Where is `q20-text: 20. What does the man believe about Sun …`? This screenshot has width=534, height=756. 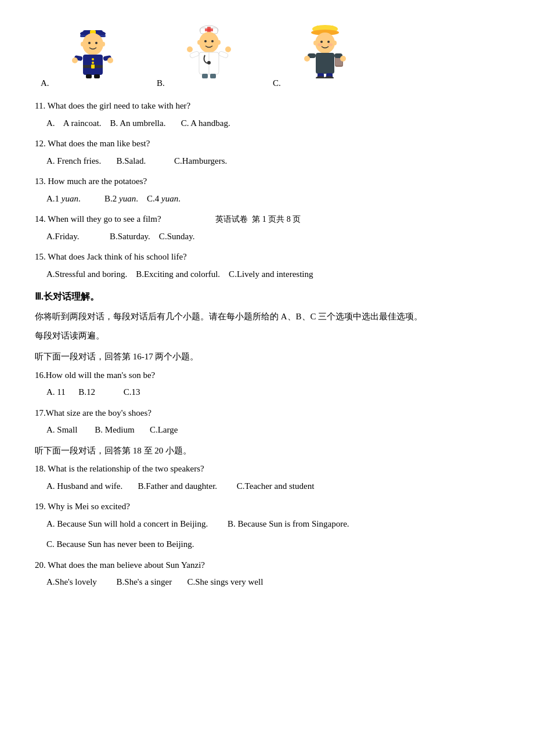 q20-text: 20. What does the man believe about Sun … is located at coordinates (267, 566).